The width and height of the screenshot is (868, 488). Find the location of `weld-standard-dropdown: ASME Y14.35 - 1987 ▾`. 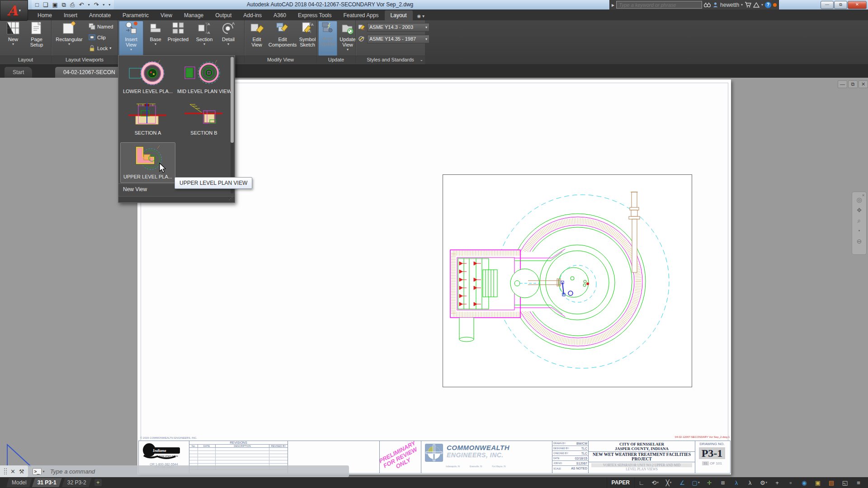

weld-standard-dropdown: ASME Y14.35 - 1987 ▾ is located at coordinates (398, 39).